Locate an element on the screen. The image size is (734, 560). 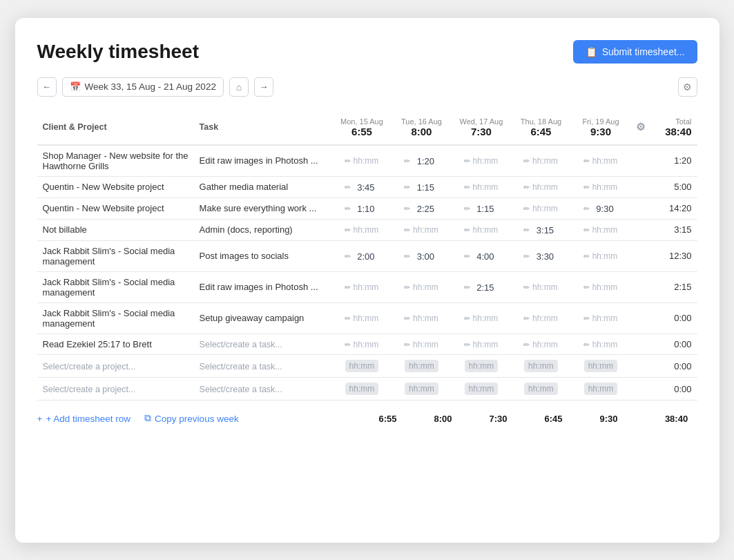
time-cell-tue: ✏1:15 is located at coordinates (421, 186).